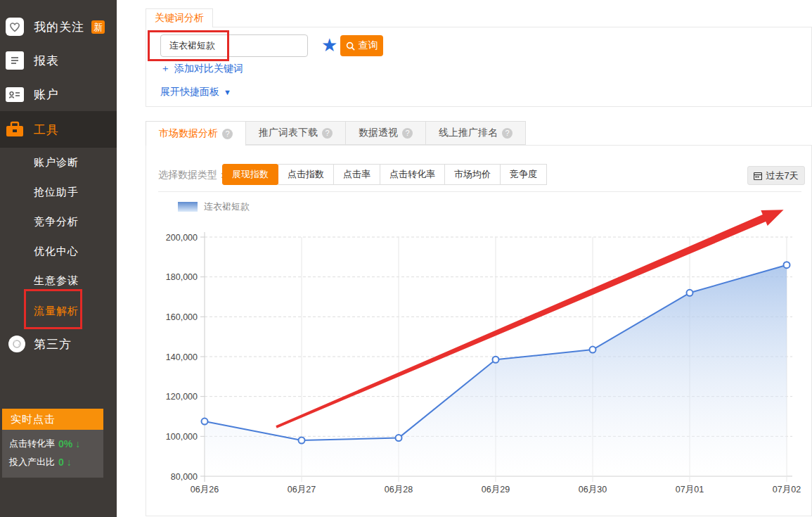 This screenshot has width=812, height=517. Describe the element at coordinates (181, 317) in the screenshot. I see `svg-text: 160,000` at that location.